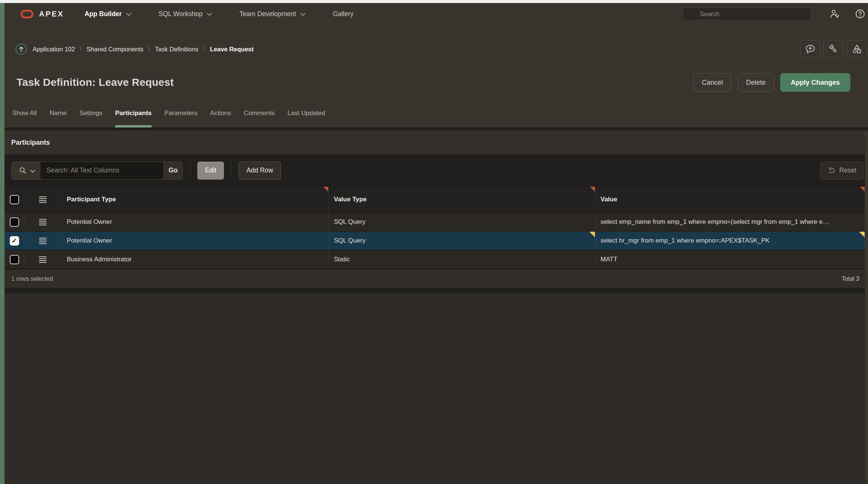  What do you see at coordinates (27, 14) in the screenshot?
I see `oracle-logo-icon` at bounding box center [27, 14].